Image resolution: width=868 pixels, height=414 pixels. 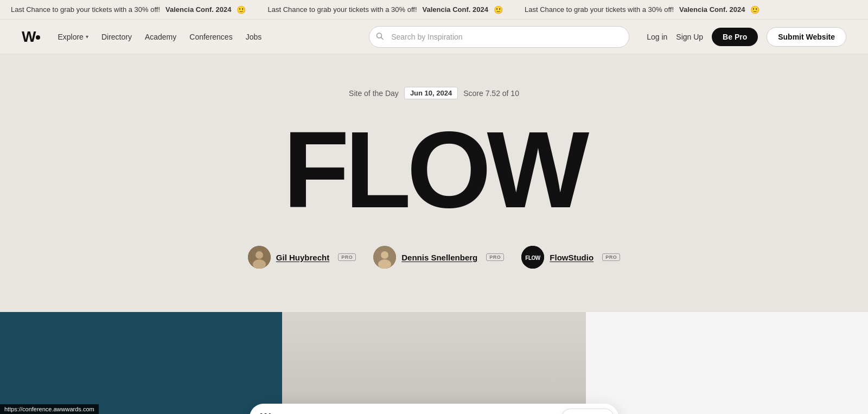 I want to click on authors-section: Gil Huybrecht PRO Dennis Snellenberg PRO…, so click(x=434, y=257).